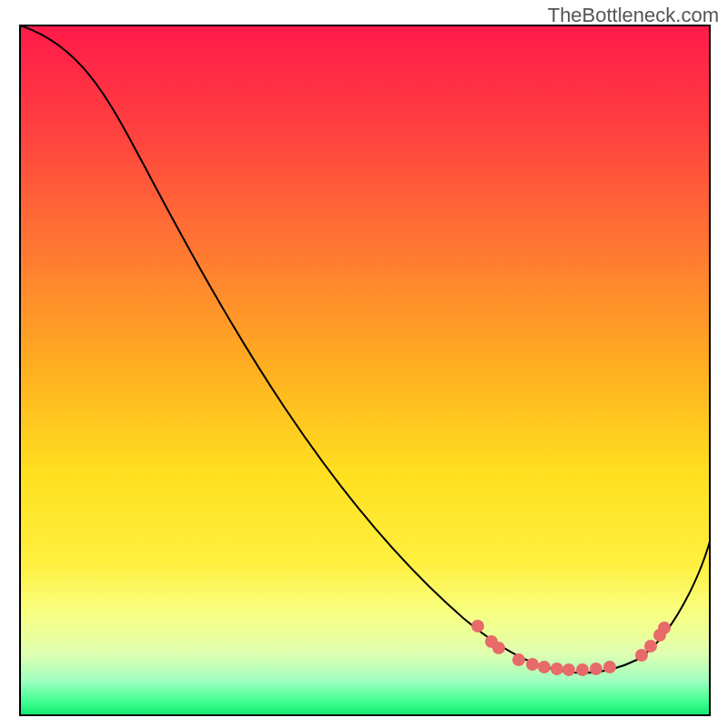 The image size is (728, 728). I want to click on watermark-text: TheBottleneck.com, so click(633, 15).